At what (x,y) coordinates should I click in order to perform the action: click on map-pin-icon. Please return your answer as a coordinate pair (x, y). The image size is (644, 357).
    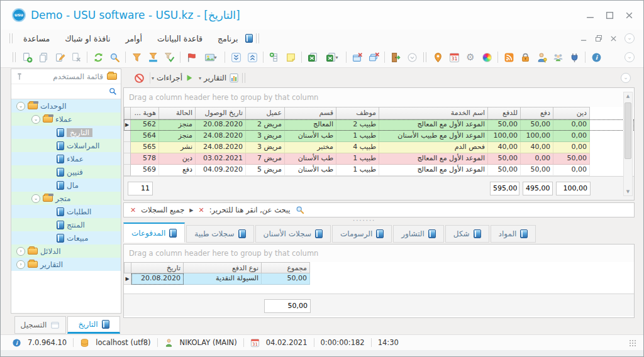
    Looking at the image, I should click on (438, 57).